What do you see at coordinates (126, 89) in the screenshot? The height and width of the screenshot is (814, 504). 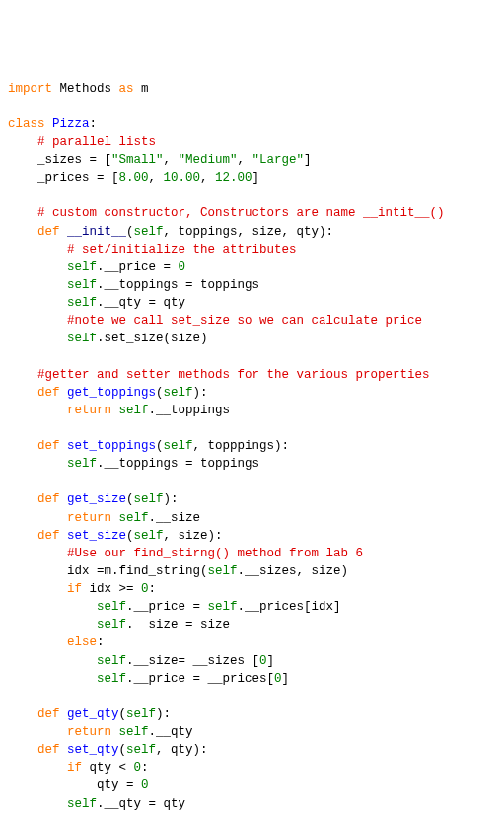 I see `code-token: as` at bounding box center [126, 89].